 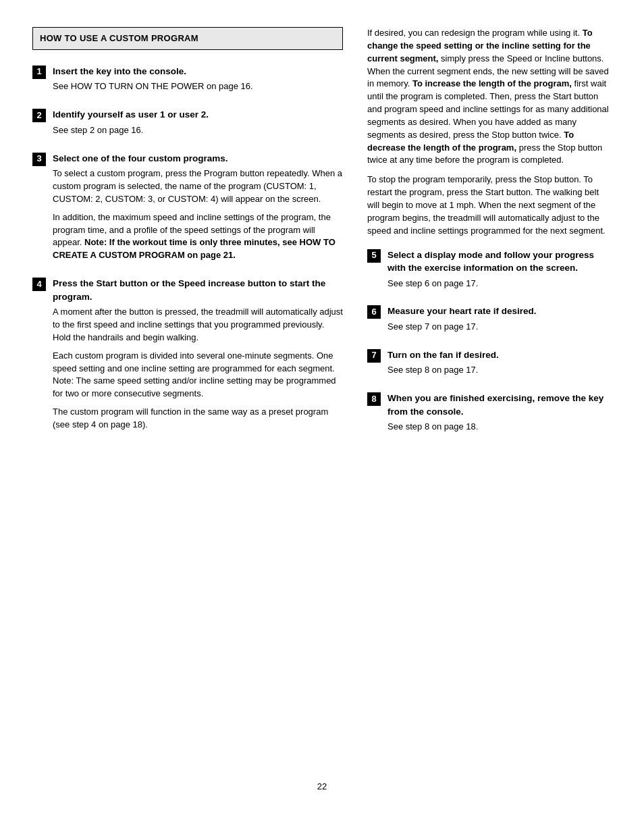 What do you see at coordinates (39, 115) in the screenshot?
I see `step-2-number: 2` at bounding box center [39, 115].